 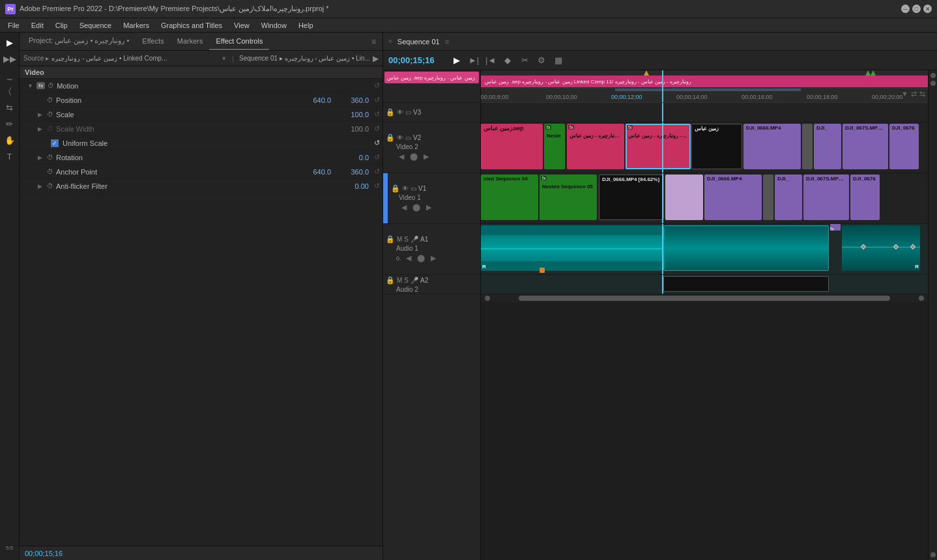 What do you see at coordinates (136, 25) in the screenshot?
I see `menu-markers: Markers` at bounding box center [136, 25].